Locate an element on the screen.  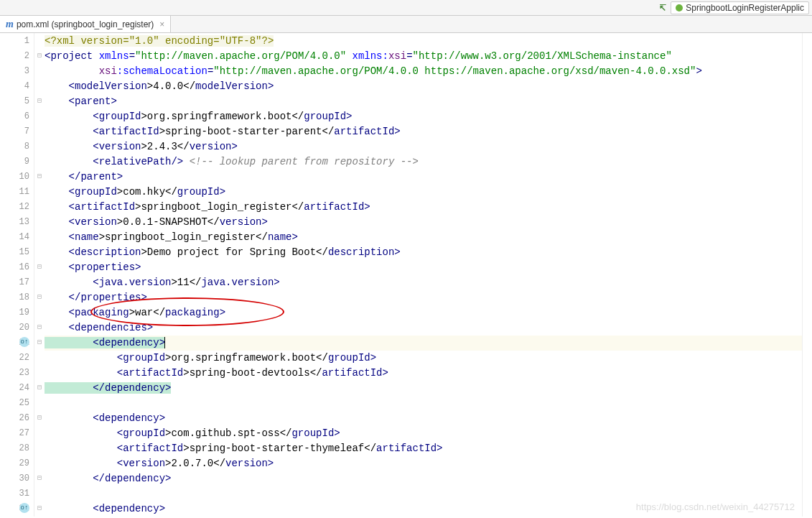
build-icon: ↸ is located at coordinates (663, 8).